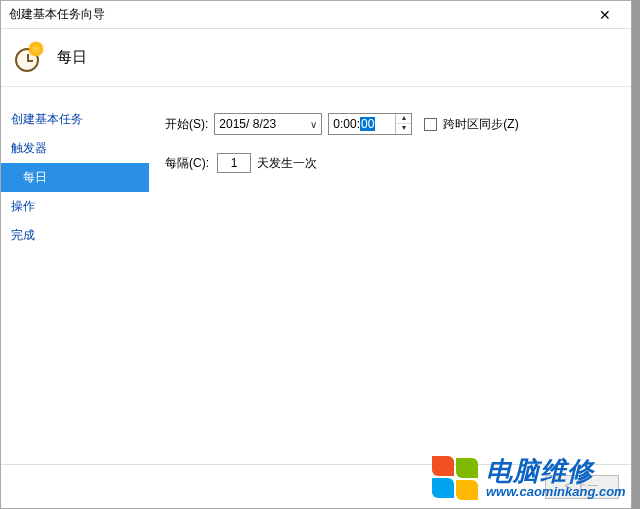 The width and height of the screenshot is (640, 509). I want to click on interval-row: 每隔(C): 天发生一次, so click(390, 163).